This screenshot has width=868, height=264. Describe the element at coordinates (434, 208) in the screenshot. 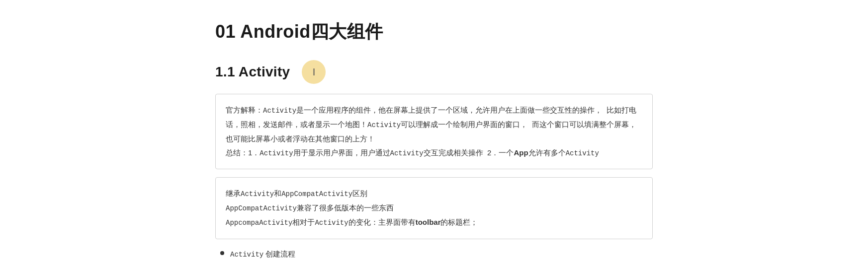

I see `box2-line2: AppCompatActivity兼容了很多低版本的一些东西` at that location.